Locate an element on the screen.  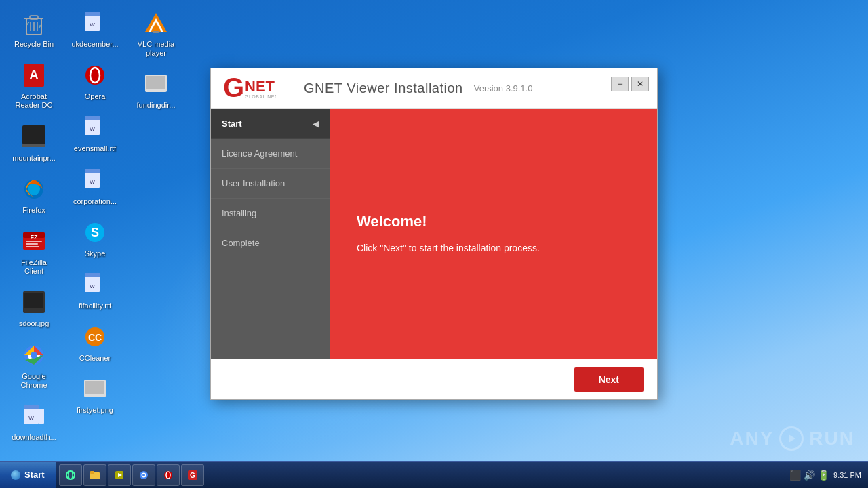
close-button: ✕ is located at coordinates (640, 84).